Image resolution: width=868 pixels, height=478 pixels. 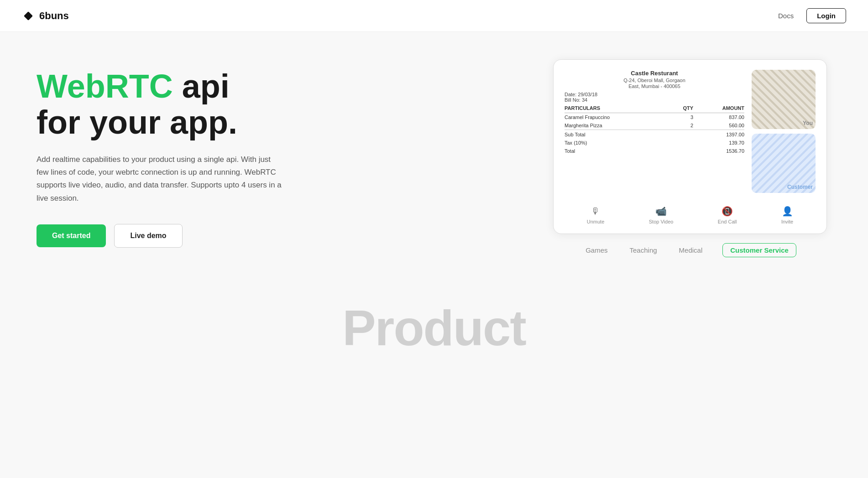 I want to click on control-label: Invite, so click(x=787, y=222).